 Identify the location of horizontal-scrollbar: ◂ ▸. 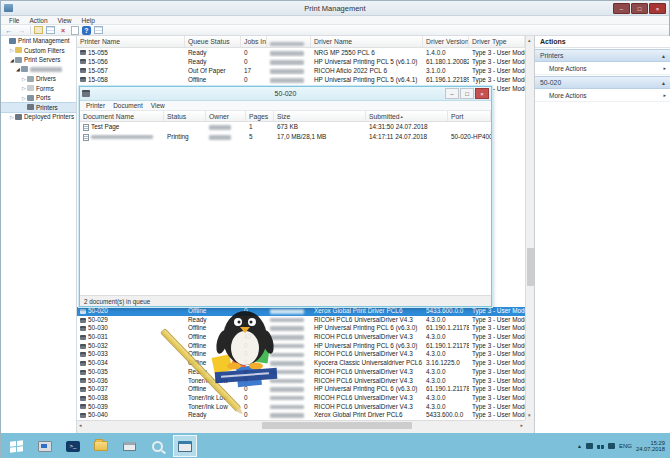
(301, 424).